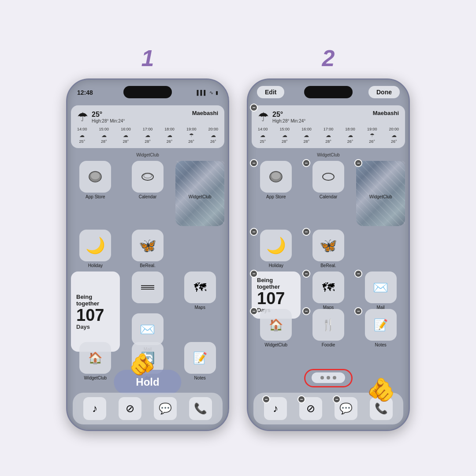  What do you see at coordinates (381, 328) in the screenshot?
I see `app-icon-notes-2: − 📝 Notes` at bounding box center [381, 328].